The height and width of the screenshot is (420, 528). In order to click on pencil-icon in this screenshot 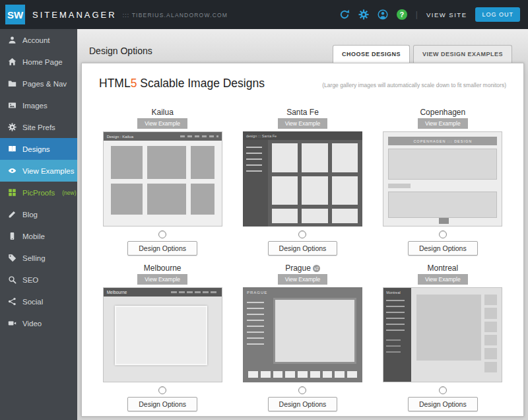, I will do `click(12, 214)`.